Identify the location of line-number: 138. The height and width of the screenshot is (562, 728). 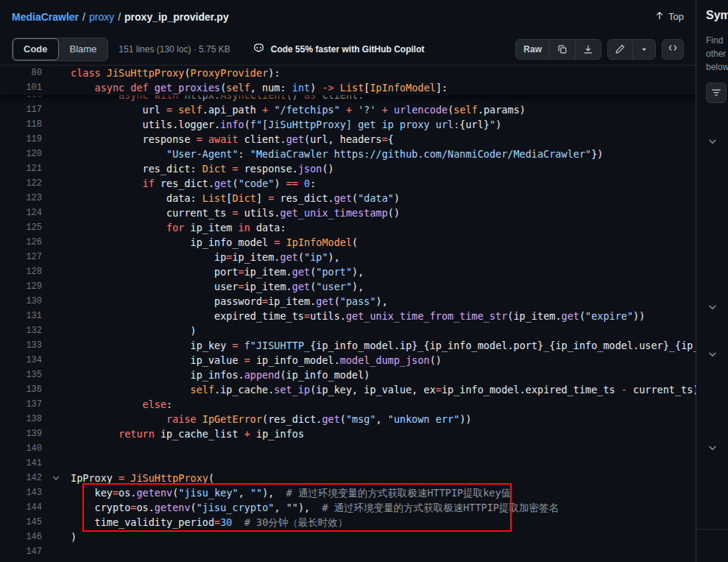
(21, 419).